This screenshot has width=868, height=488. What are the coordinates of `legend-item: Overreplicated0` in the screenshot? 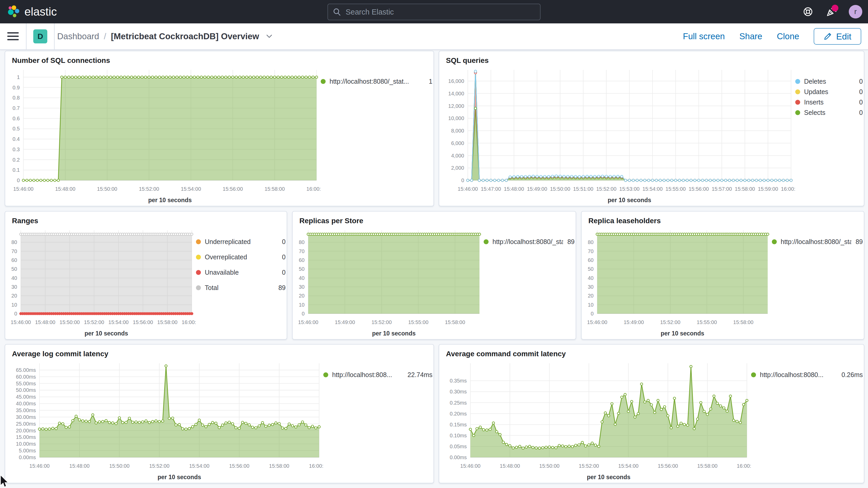 It's located at (241, 257).